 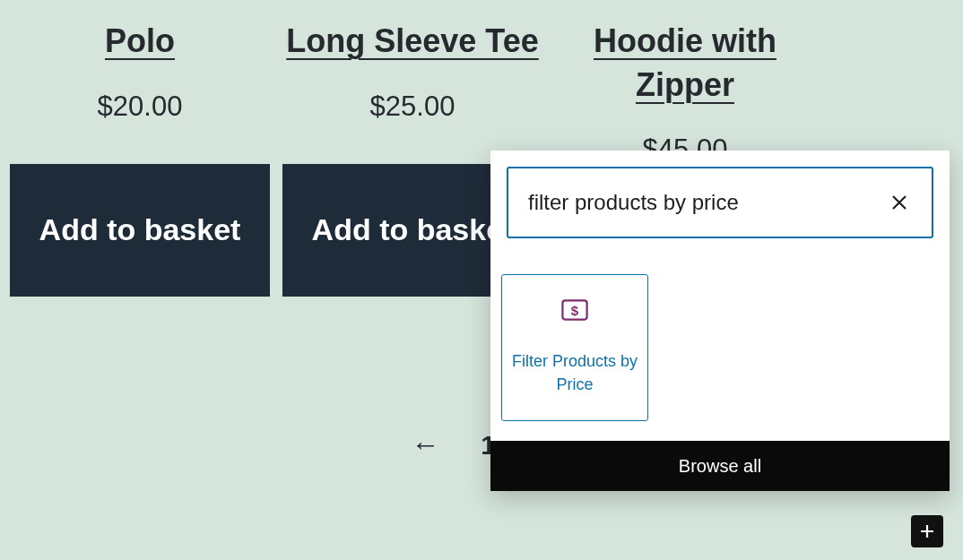 I want to click on block-result-label: Filter Products by Price, so click(x=575, y=373).